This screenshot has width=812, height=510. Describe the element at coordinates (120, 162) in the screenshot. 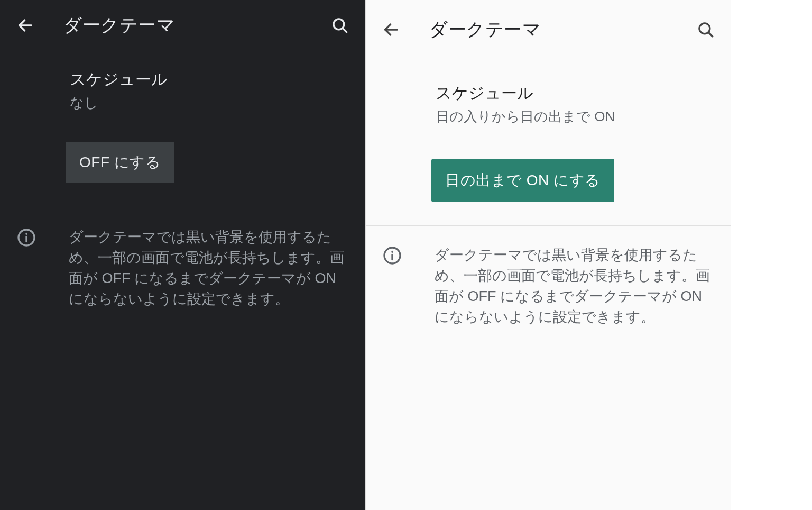

I see `toggle-off-button: OFF にする` at that location.